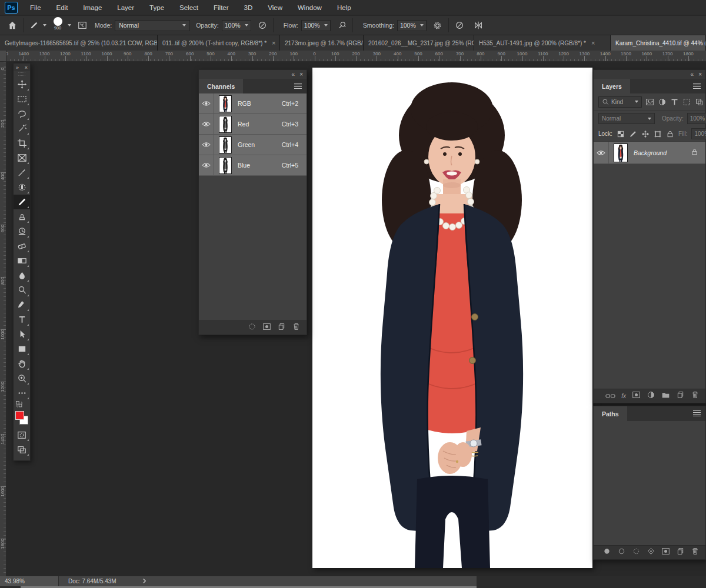  What do you see at coordinates (651, 553) in the screenshot?
I see `make-work-path-icon` at bounding box center [651, 553].